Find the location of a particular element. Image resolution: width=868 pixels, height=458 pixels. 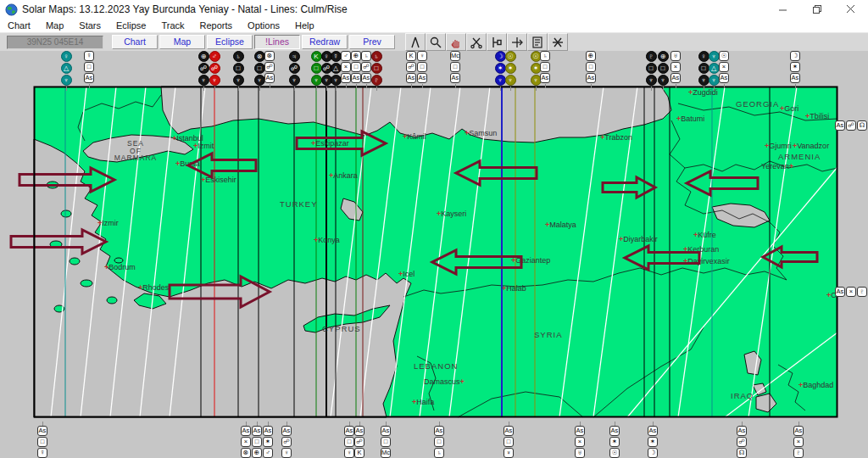

close-button is located at coordinates (851, 9).